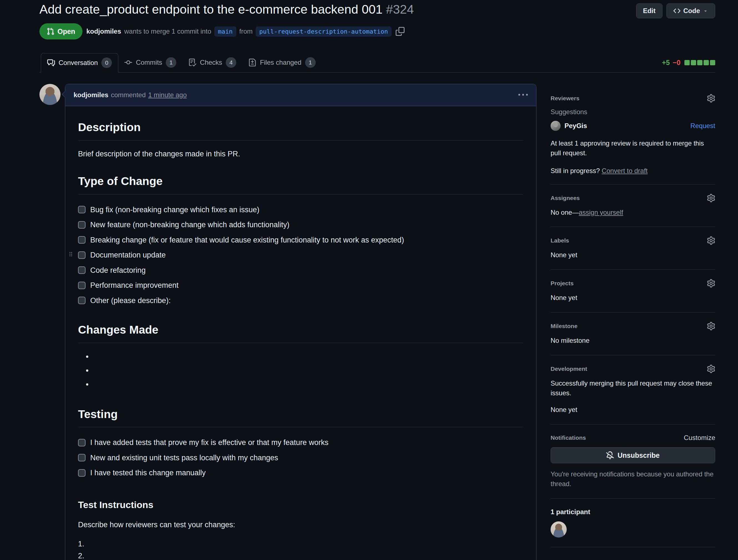  What do you see at coordinates (610, 455) in the screenshot?
I see `bell-slash-icon` at bounding box center [610, 455].